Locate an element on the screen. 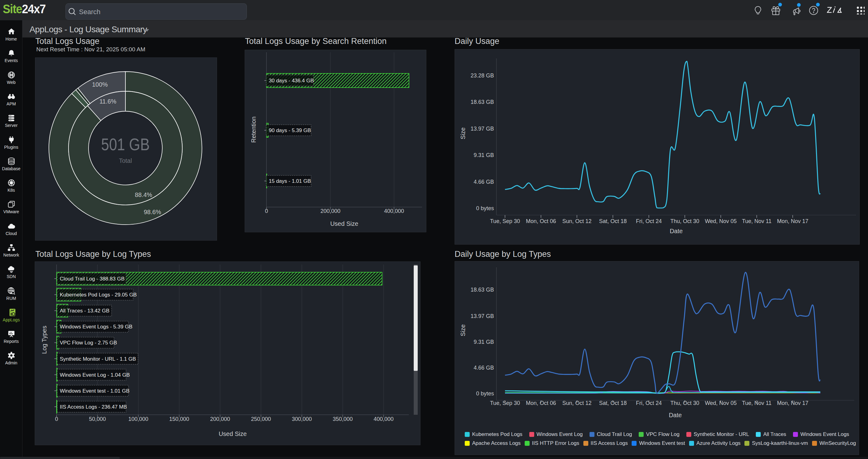 Image resolution: width=868 pixels, height=459 pixels. svg-text: 15 days - 1.01 GB is located at coordinates (290, 181).